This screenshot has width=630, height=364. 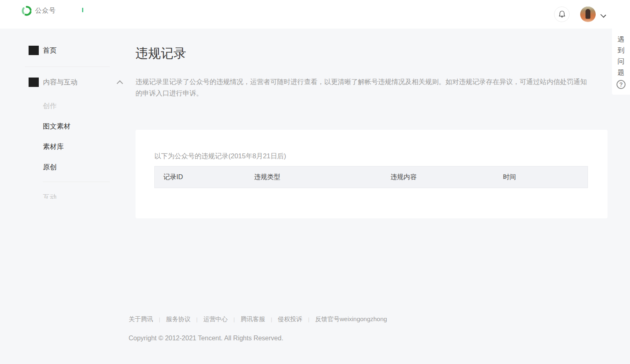 I want to click on top-bar: 公众号, so click(x=315, y=14).